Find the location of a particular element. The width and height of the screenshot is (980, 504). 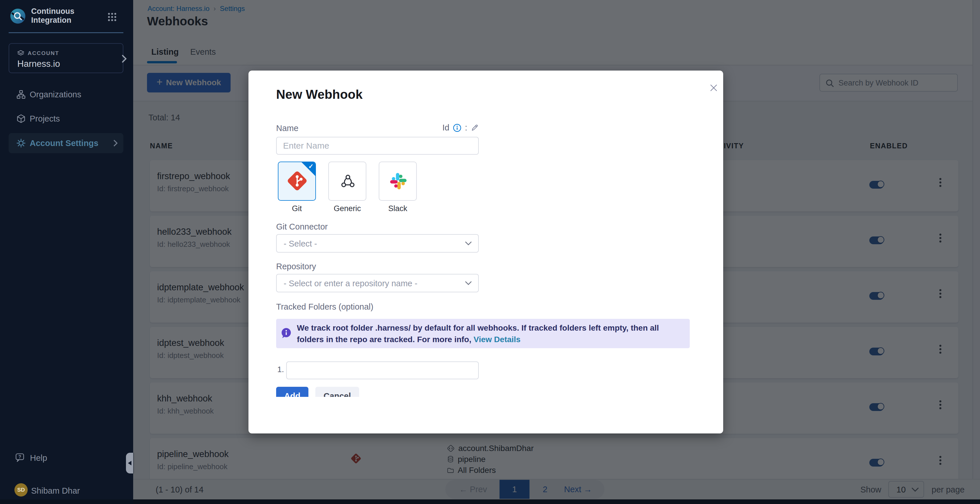

cancel-button: Cancel is located at coordinates (337, 392).